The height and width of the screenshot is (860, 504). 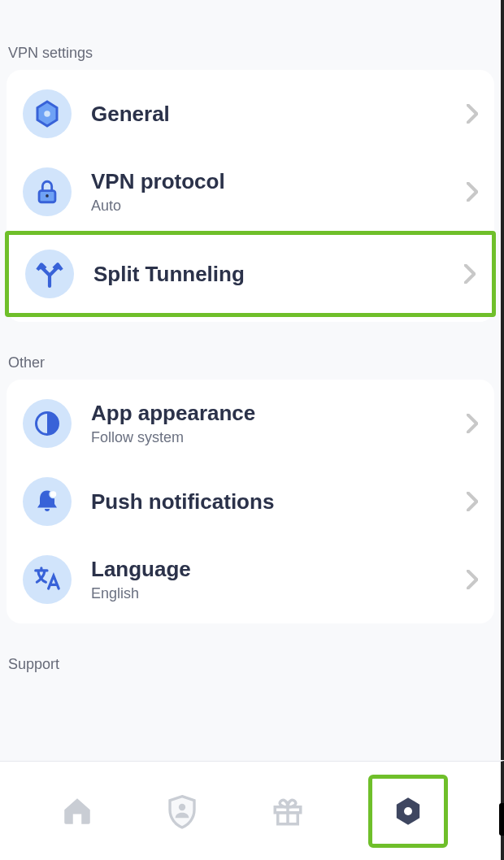 What do you see at coordinates (250, 114) in the screenshot?
I see `row-general: General` at bounding box center [250, 114].